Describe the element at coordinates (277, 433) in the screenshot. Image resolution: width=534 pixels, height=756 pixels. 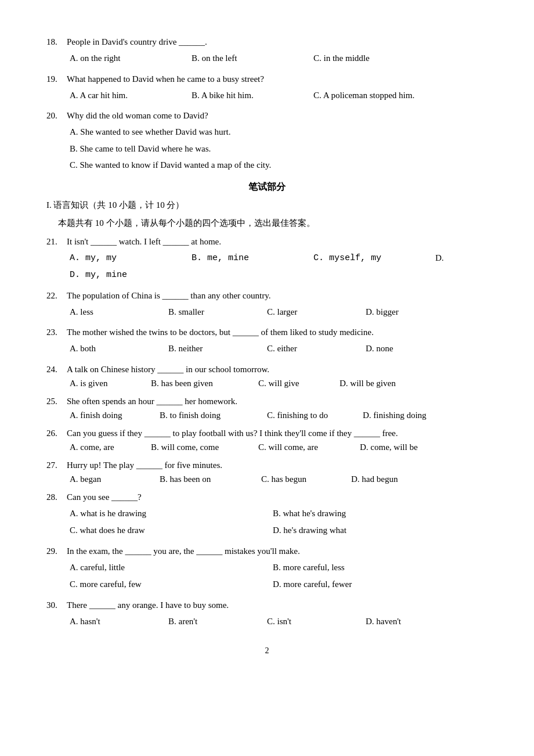
I see `q26-text: Can you guess if they ______ to play foo…` at that location.